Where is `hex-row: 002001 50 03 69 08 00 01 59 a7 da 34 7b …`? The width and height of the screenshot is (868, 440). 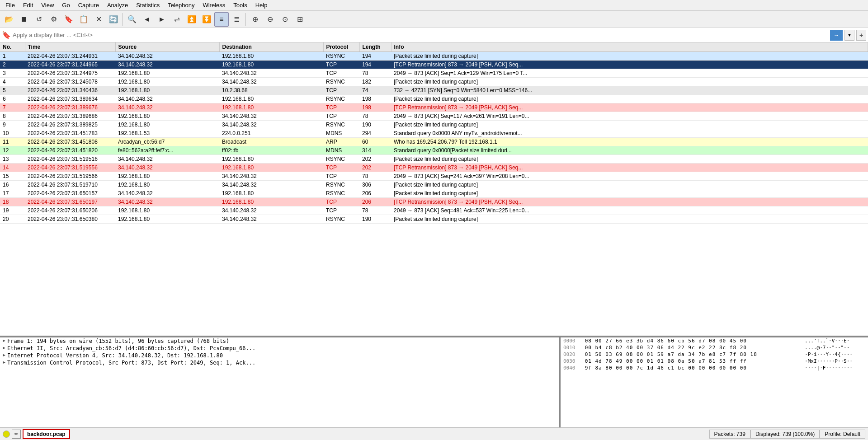
hex-row: 002001 50 03 69 08 00 01 59 a7 da 34 7b … is located at coordinates (714, 354).